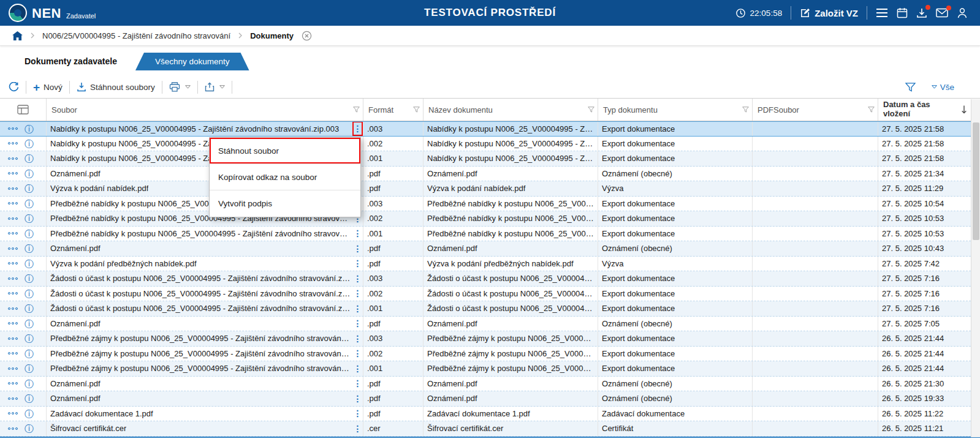 This screenshot has width=980, height=447. Describe the element at coordinates (17, 36) in the screenshot. I see `home-icon` at that location.